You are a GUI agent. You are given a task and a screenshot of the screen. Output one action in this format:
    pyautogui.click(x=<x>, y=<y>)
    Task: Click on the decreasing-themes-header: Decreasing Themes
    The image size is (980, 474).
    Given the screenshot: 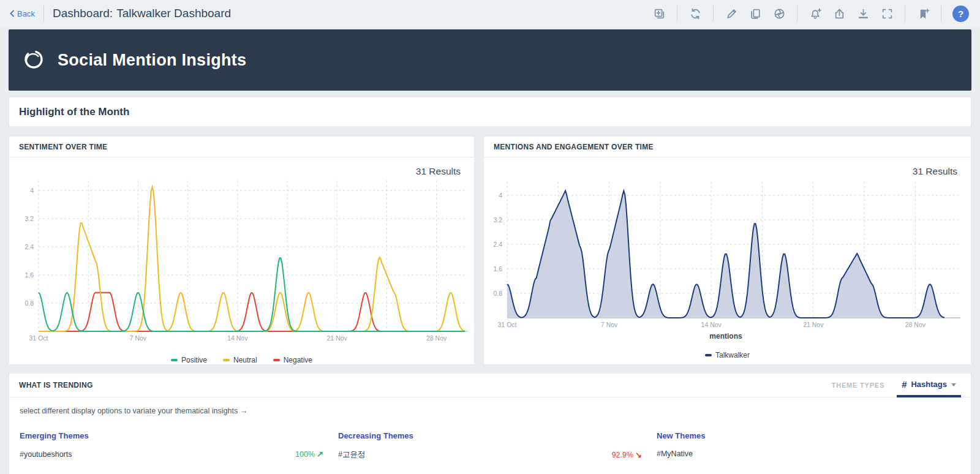 What is the action you would take?
    pyautogui.click(x=490, y=436)
    